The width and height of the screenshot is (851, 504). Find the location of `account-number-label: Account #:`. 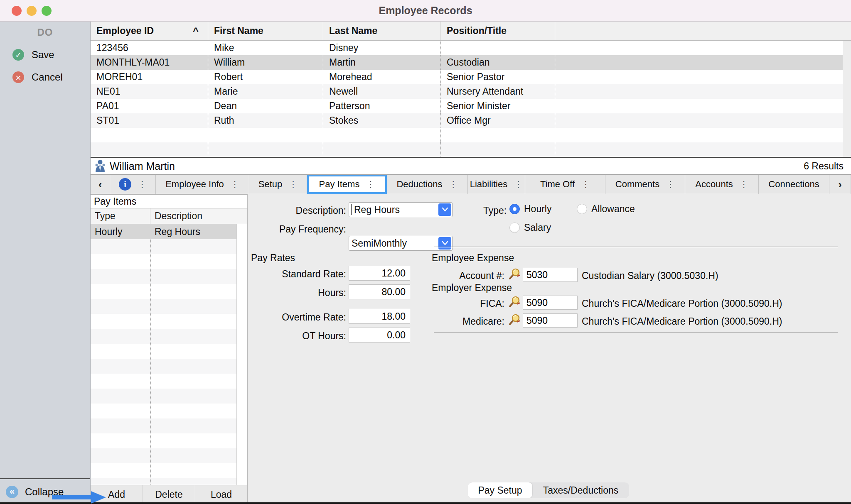

account-number-label: Account #: is located at coordinates (468, 276).